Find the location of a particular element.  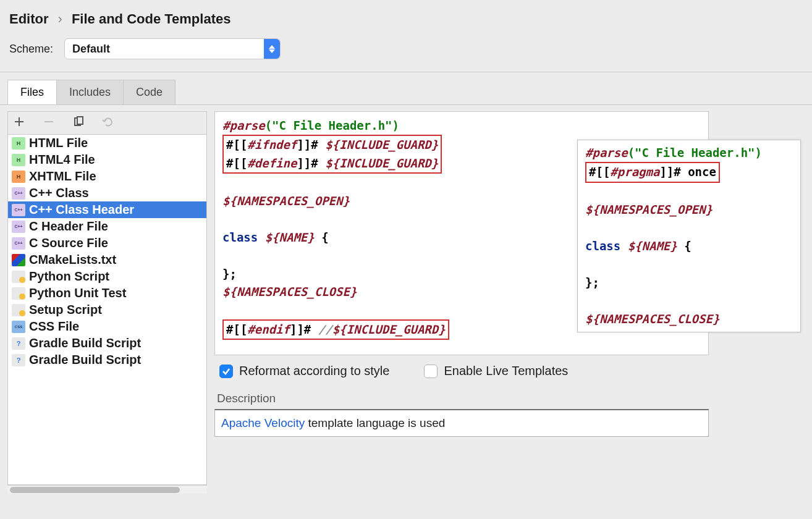

breadcrumb-current: File and Code Templates is located at coordinates (151, 19).